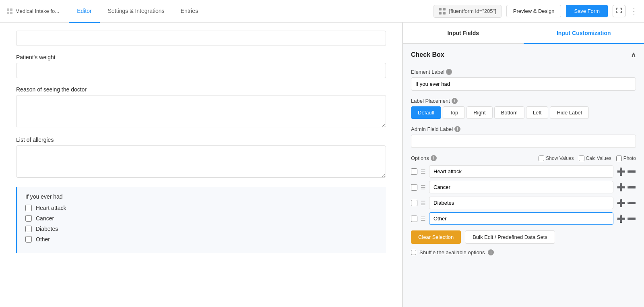 The height and width of the screenshot is (307, 644). Describe the element at coordinates (534, 11) in the screenshot. I see `preview-design-button: Preview & Design` at that location.